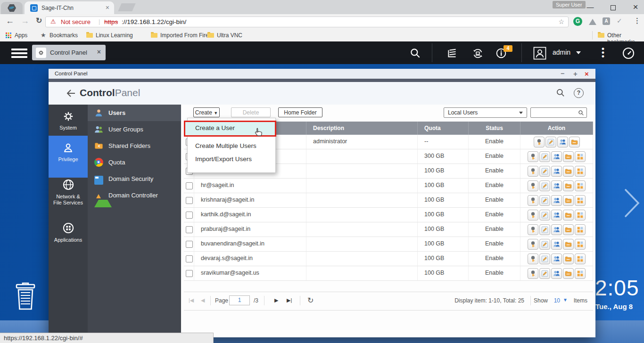 This screenshot has width=644, height=343. Describe the element at coordinates (300, 112) in the screenshot. I see `home-folder-button: Home Folder` at that location.